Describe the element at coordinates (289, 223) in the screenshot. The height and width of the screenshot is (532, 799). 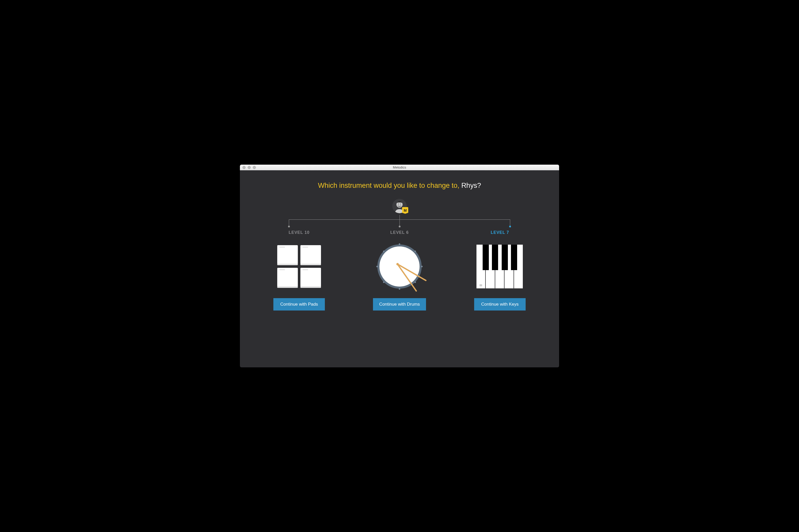
I see `branch-node-pads` at that location.